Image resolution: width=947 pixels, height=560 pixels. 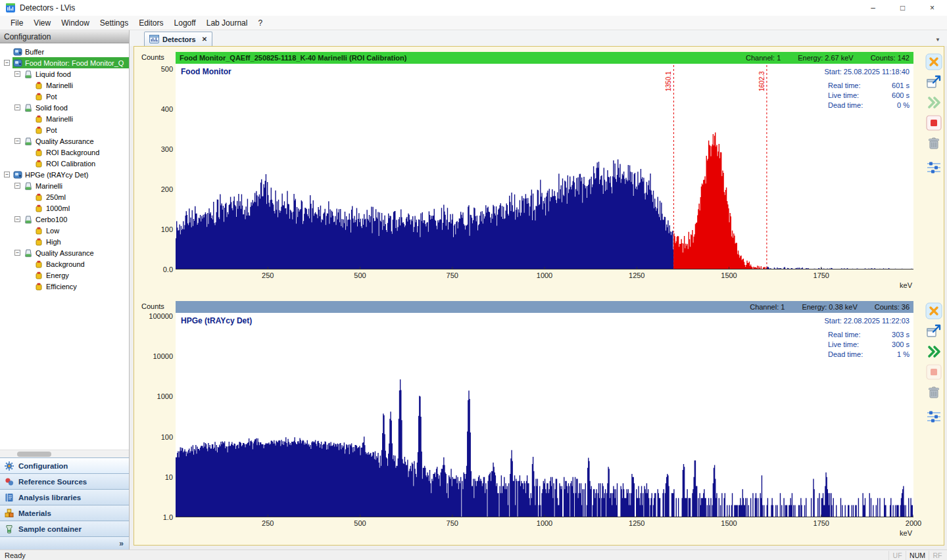 What do you see at coordinates (821, 275) in the screenshot?
I see `x-tick-label: 1750` at bounding box center [821, 275].